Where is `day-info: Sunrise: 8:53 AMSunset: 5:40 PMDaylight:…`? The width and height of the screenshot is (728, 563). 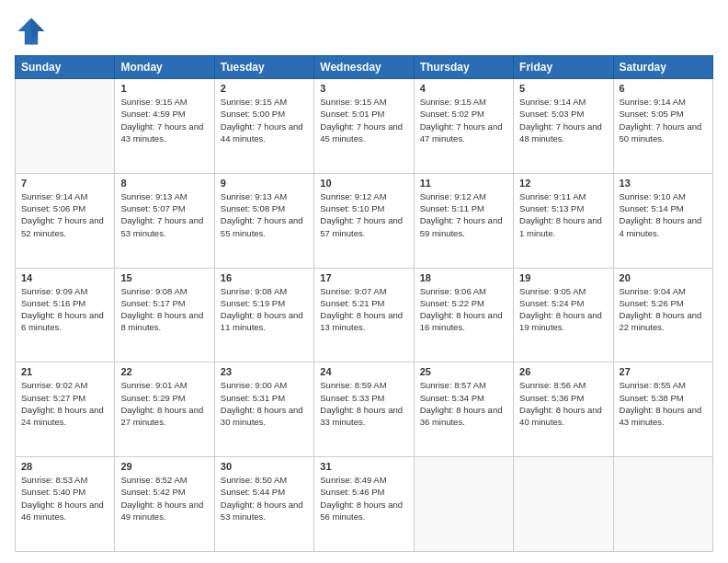 day-info: Sunrise: 8:53 AMSunset: 5:40 PMDaylight:… is located at coordinates (64, 499).